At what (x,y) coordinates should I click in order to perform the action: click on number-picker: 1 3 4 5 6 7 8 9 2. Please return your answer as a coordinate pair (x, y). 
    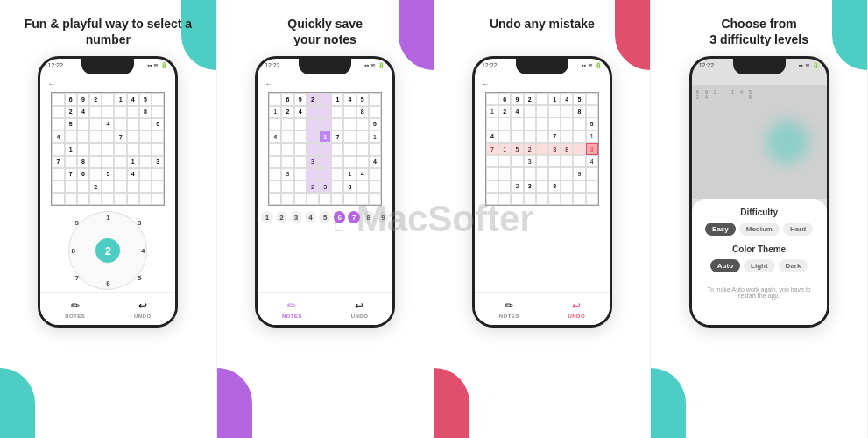
    Looking at the image, I should click on (108, 251).